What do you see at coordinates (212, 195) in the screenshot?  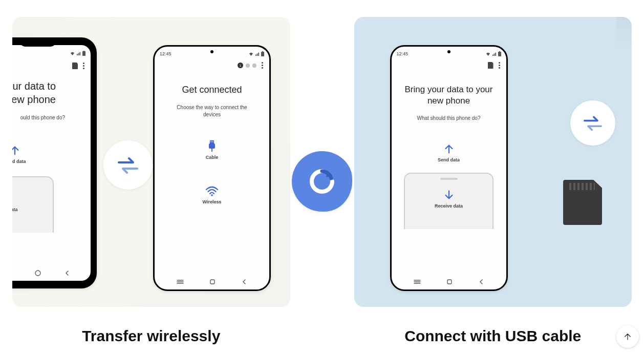 I see `wireless-option: Wireless` at bounding box center [212, 195].